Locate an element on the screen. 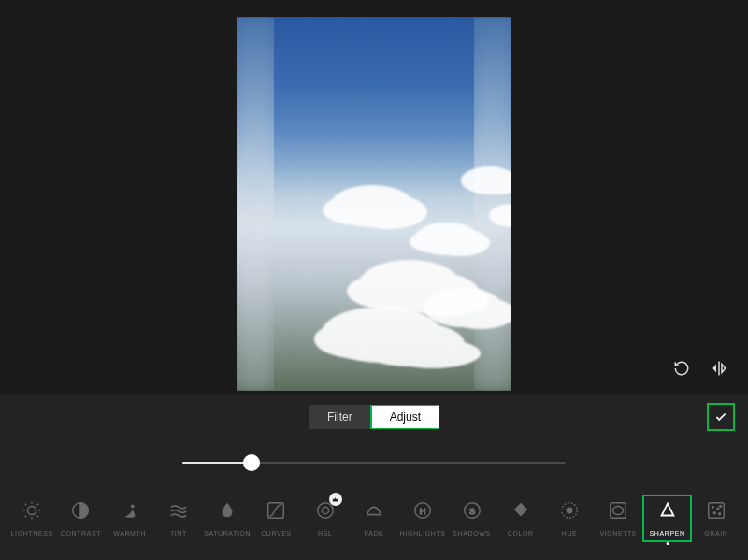 This screenshot has width=748, height=560. tool-label: GRAIN is located at coordinates (716, 533).